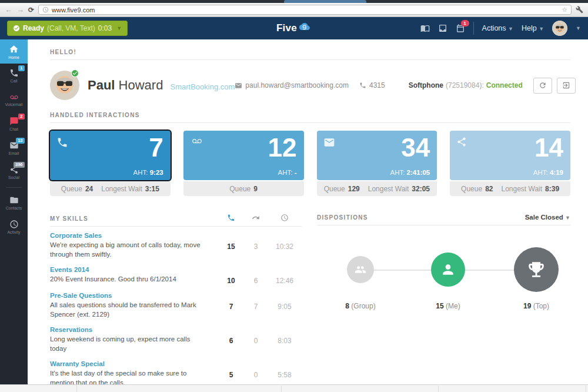  What do you see at coordinates (14, 187) in the screenshot?
I see `sidebar-divider` at bounding box center [14, 187].